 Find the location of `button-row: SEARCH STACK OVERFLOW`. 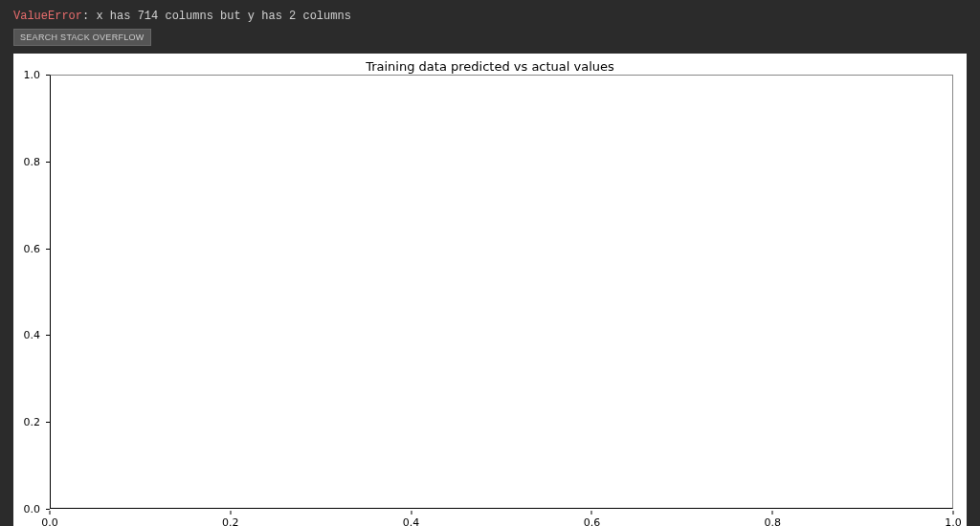

button-row: SEARCH STACK OVERFLOW is located at coordinates (490, 41).